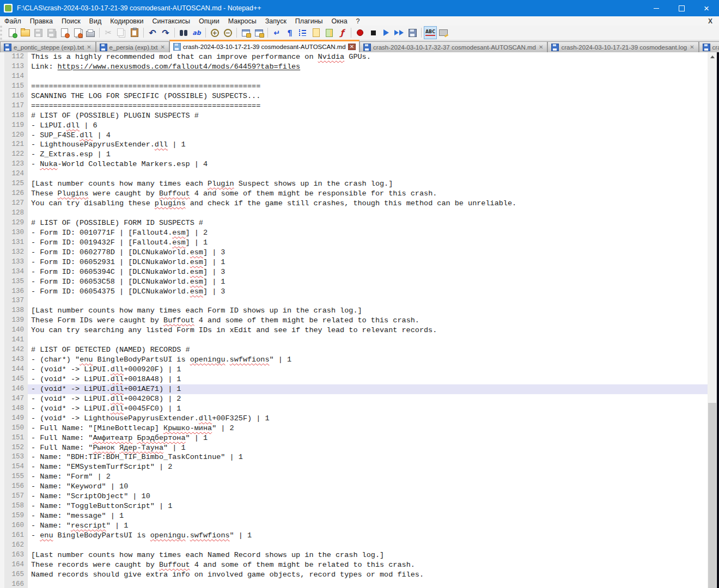  What do you see at coordinates (354, 497) in the screenshot?
I see `editor-line-157: 157- Name: "ScriptObject" | 10` at bounding box center [354, 497].